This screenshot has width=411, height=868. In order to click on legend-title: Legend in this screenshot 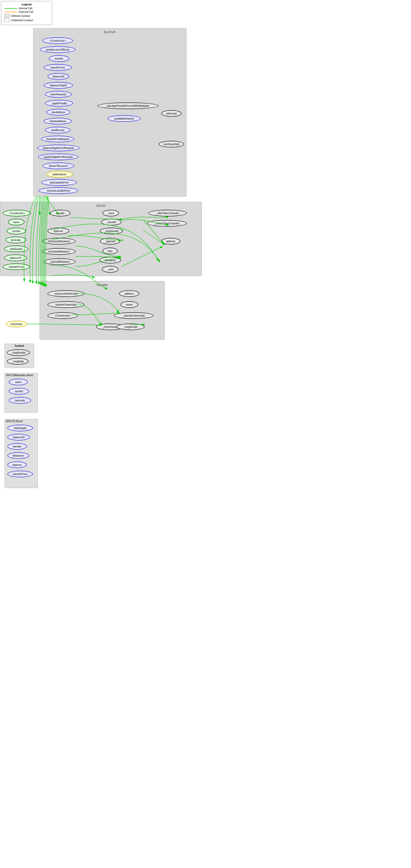, I will do `click(27, 4)`.